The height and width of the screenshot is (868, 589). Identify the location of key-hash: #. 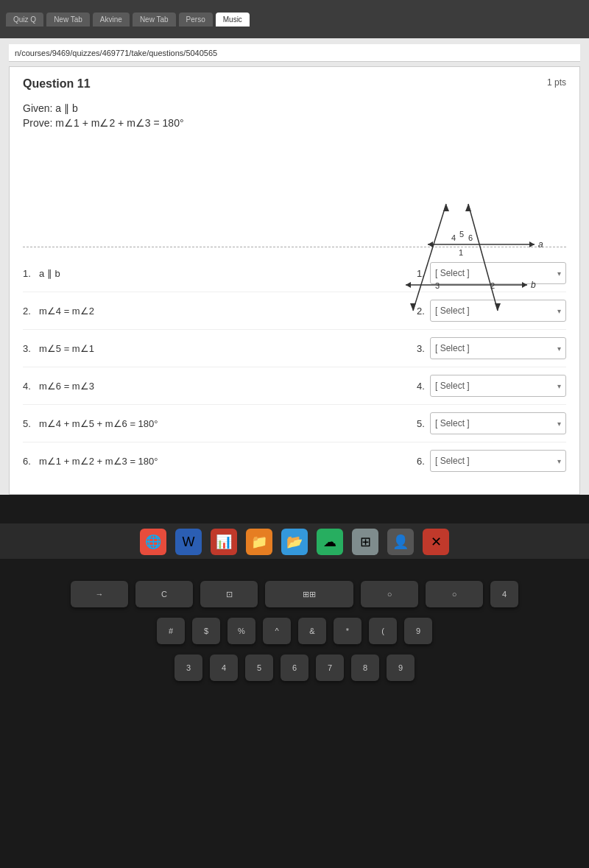
(171, 631).